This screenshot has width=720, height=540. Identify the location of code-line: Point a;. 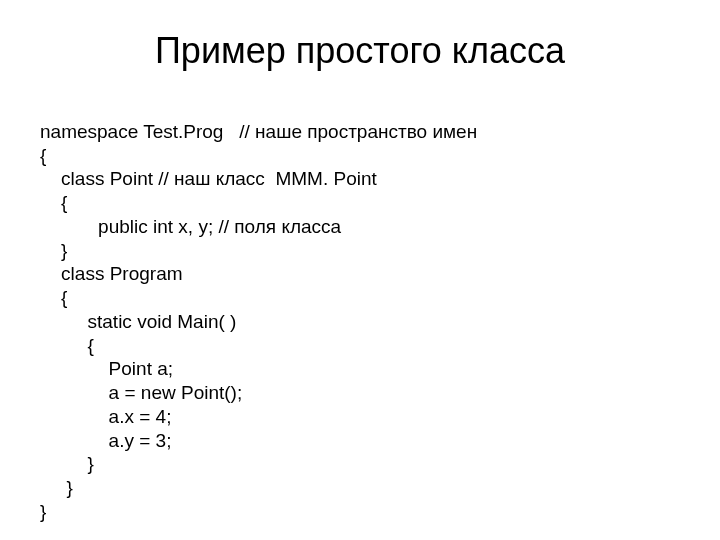
(106, 368).